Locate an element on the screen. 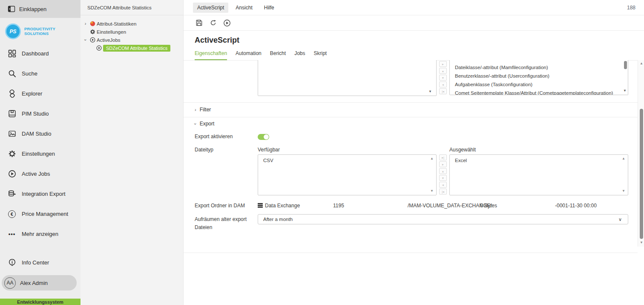 This screenshot has height=305, width=644. tree-item-sdzecom-attribute-statistics: SDZeCOM Attribute Statistics is located at coordinates (140, 48).